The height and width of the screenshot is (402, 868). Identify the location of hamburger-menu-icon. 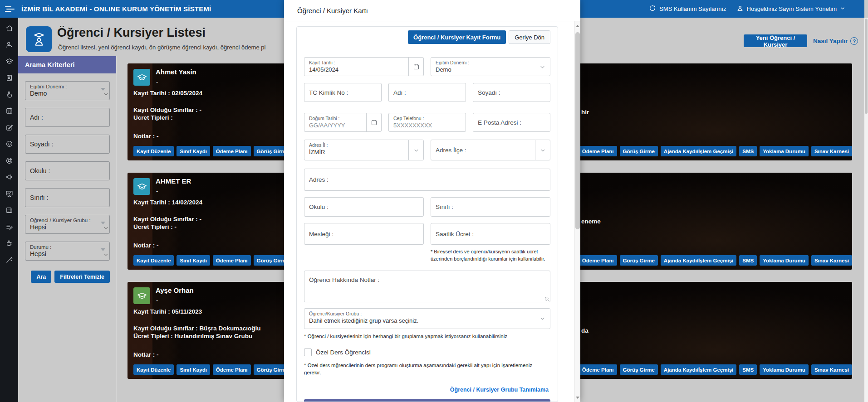
(10, 9).